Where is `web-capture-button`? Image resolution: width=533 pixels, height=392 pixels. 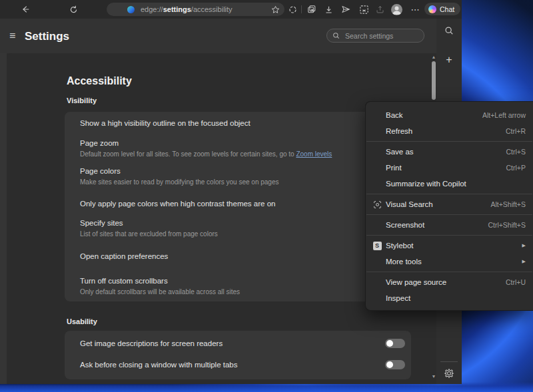
web-capture-button is located at coordinates (364, 9).